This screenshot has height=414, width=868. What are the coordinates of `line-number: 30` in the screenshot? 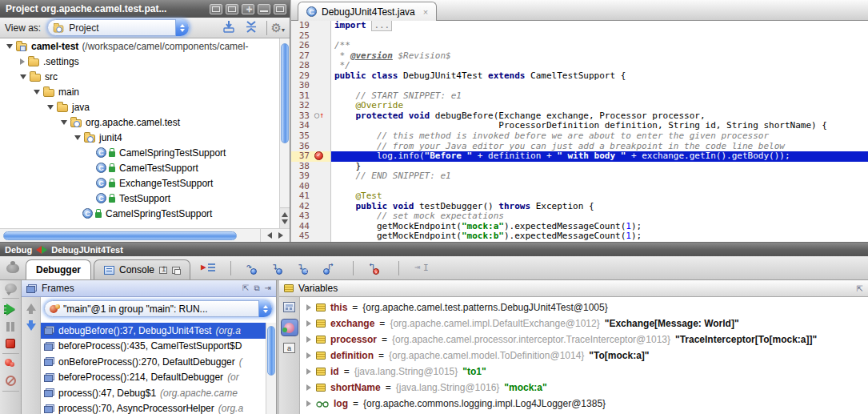 It's located at (302, 86).